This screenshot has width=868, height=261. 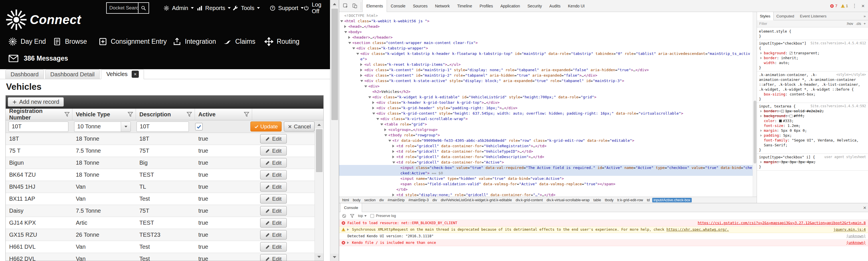 I want to click on breadcrumb-item: #mainStrip, so click(x=396, y=200).